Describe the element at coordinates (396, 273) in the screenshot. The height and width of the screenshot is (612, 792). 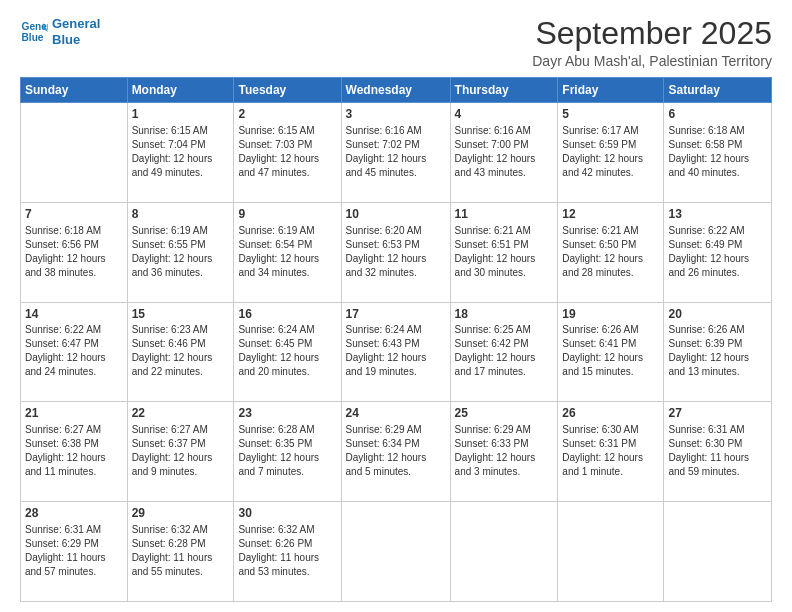
I see `day-info-line: and 32 minutes.` at that location.